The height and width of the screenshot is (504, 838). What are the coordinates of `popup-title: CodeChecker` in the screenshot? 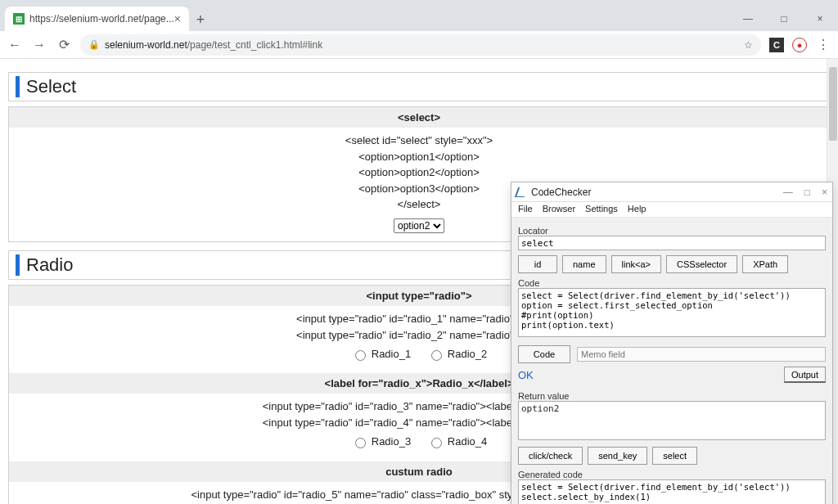 It's located at (561, 192).